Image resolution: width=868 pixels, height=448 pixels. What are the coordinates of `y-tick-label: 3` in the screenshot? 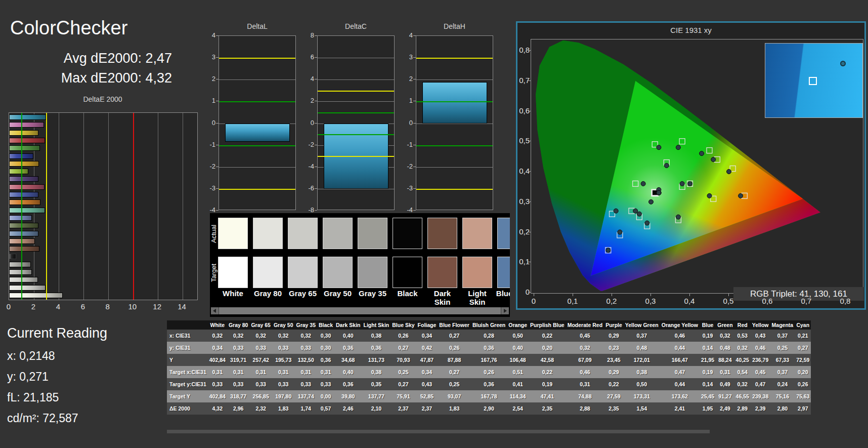 It's located at (406, 57).